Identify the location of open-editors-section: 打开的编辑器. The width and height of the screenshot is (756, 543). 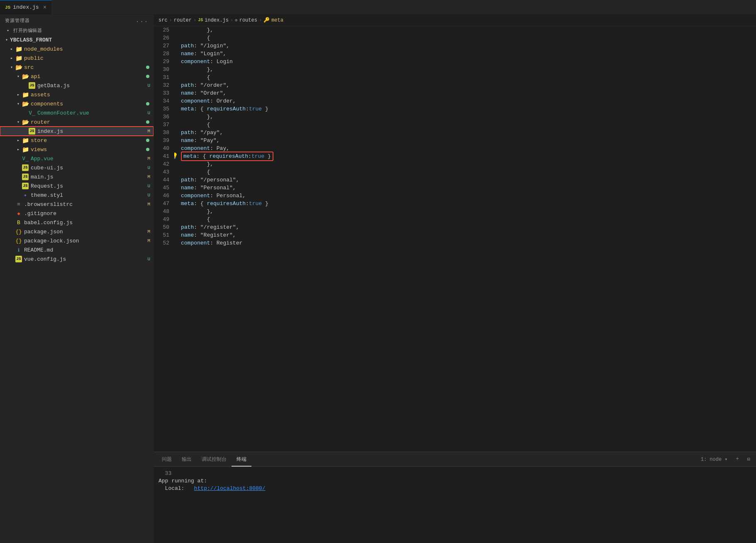
(77, 30).